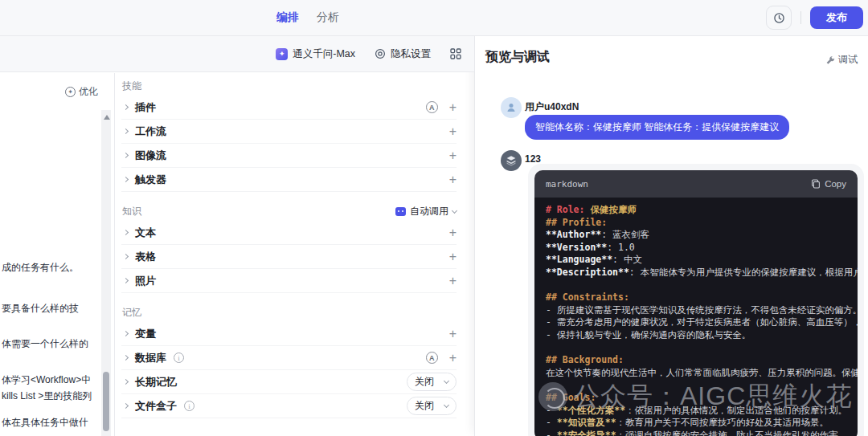 The width and height of the screenshot is (868, 436). I want to click on prompt-scrollbar-thumb, so click(106, 401).